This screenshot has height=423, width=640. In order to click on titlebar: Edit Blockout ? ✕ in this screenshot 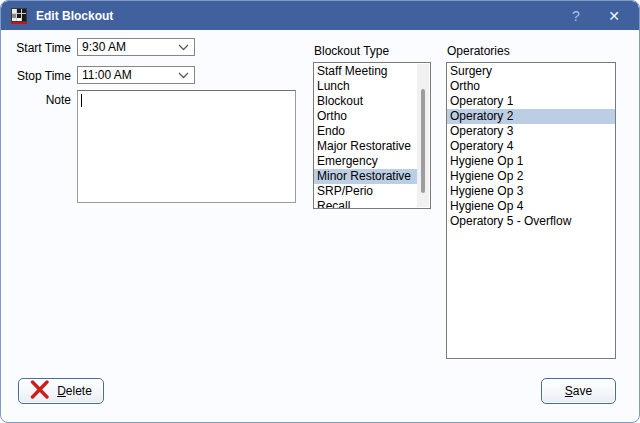, I will do `click(320, 16)`.